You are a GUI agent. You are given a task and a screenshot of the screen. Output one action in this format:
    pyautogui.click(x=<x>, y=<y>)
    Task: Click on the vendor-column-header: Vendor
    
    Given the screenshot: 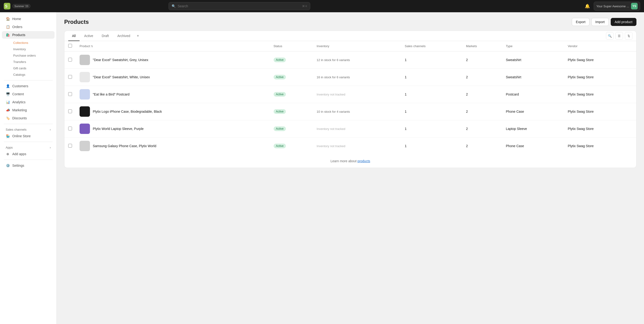 What is the action you would take?
    pyautogui.click(x=600, y=46)
    